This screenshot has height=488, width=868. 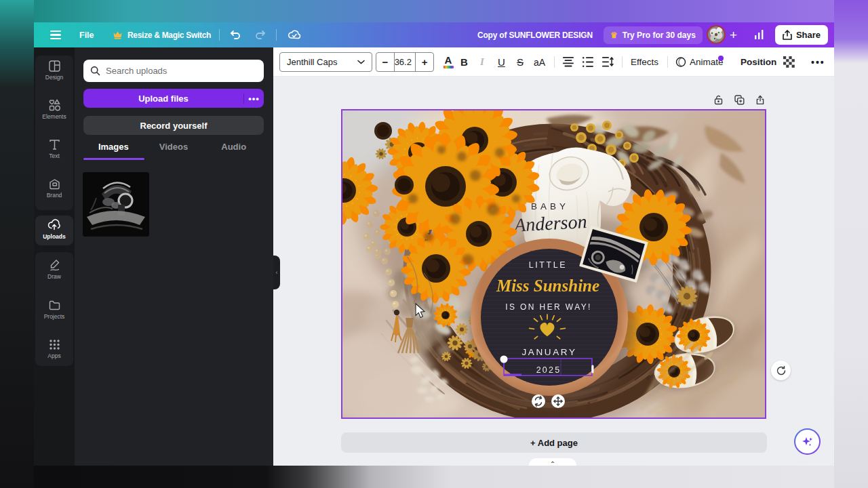 I want to click on svg-text: IS ON HER WAY!, so click(x=549, y=307).